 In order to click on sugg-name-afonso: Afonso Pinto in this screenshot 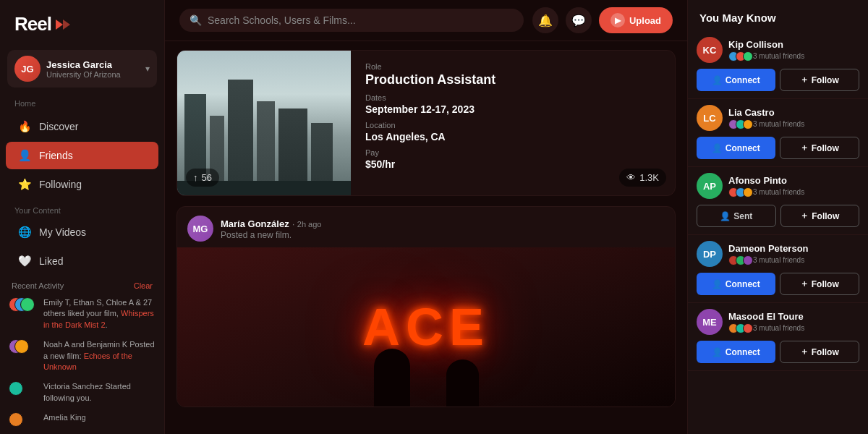, I will do `click(794, 181)`.